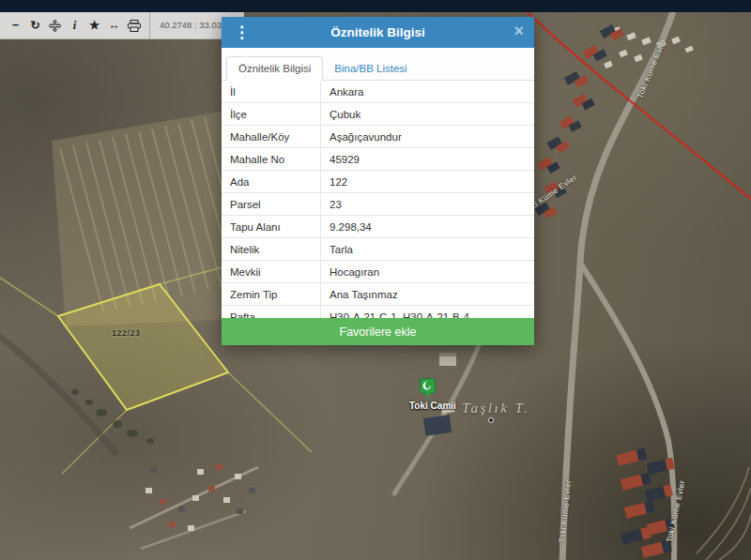 The image size is (751, 560). Describe the element at coordinates (427, 295) in the screenshot. I see `row-value: Ana Taşınmaz` at that location.